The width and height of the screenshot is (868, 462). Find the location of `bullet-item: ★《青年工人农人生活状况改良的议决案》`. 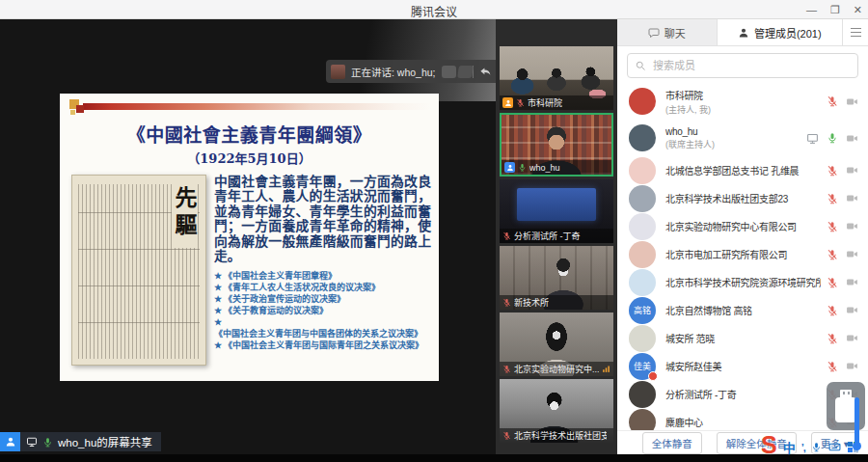

bullet-item: ★《青年工人农人生活状况改良的议决案》 is located at coordinates (322, 287).